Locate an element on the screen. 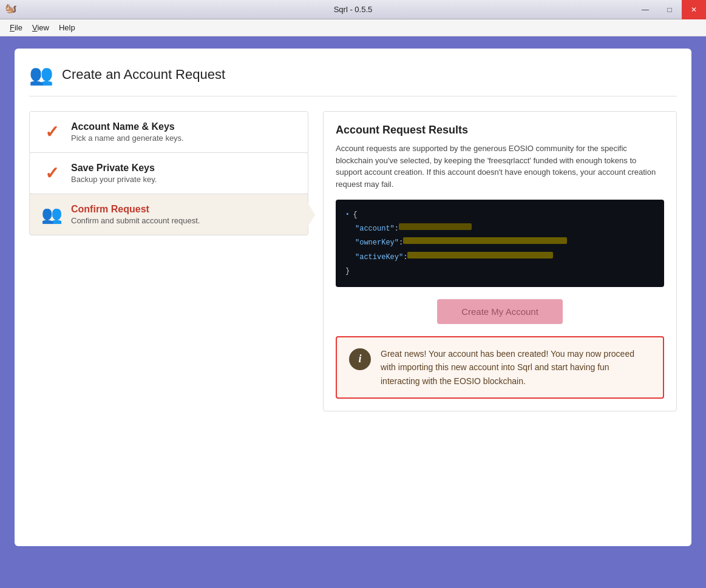 The width and height of the screenshot is (706, 588). checkmark-icon: ✓ is located at coordinates (52, 132).